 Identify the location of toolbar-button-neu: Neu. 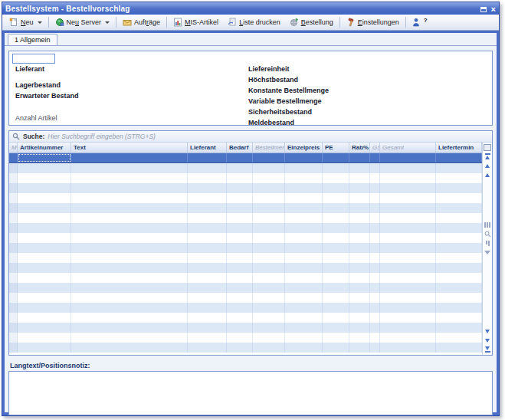
(26, 22).